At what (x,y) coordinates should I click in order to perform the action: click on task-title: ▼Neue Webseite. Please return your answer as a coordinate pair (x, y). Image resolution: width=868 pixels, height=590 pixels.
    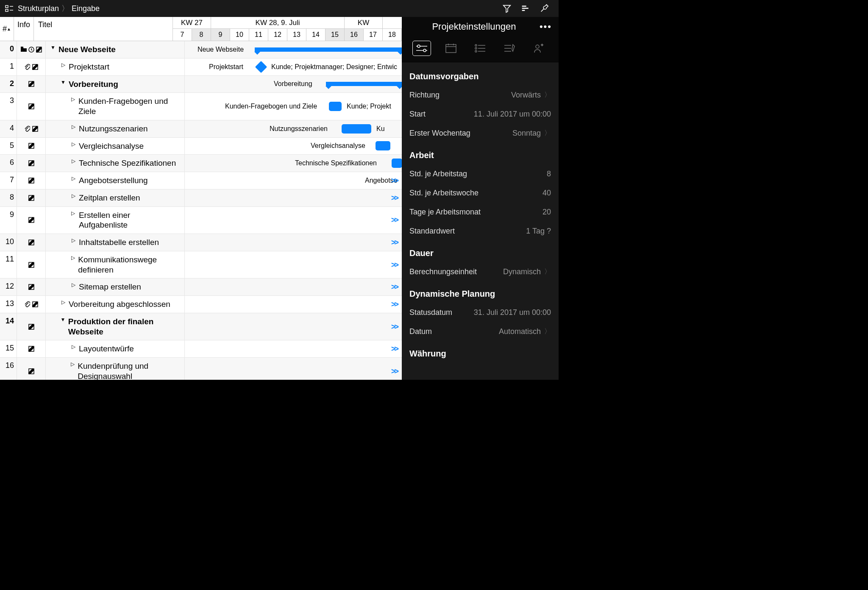
    Looking at the image, I should click on (115, 50).